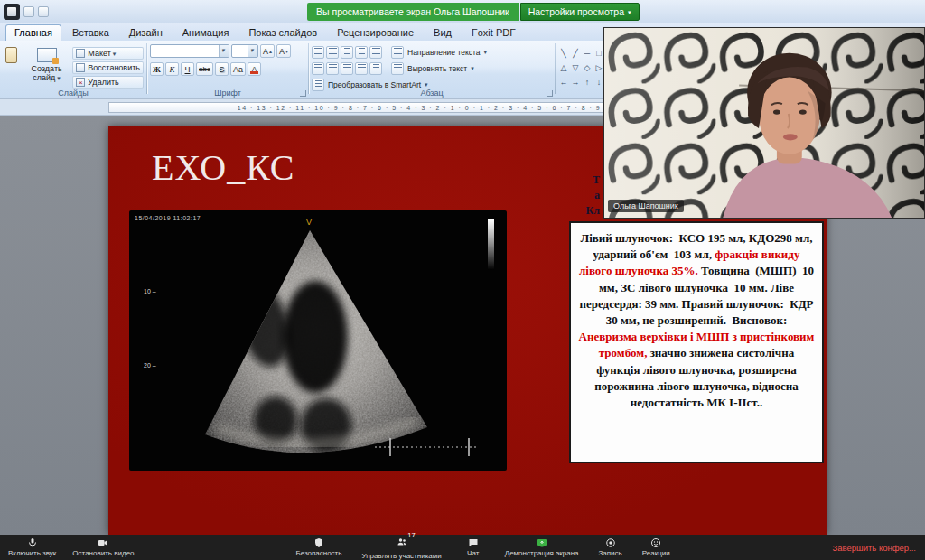  I want to click on align-right-button, so click(347, 69).